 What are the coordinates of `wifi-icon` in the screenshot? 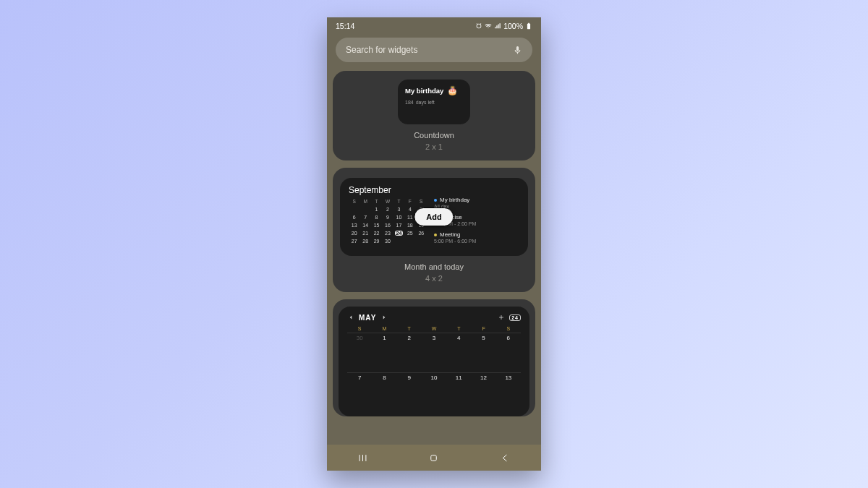 It's located at (488, 26).